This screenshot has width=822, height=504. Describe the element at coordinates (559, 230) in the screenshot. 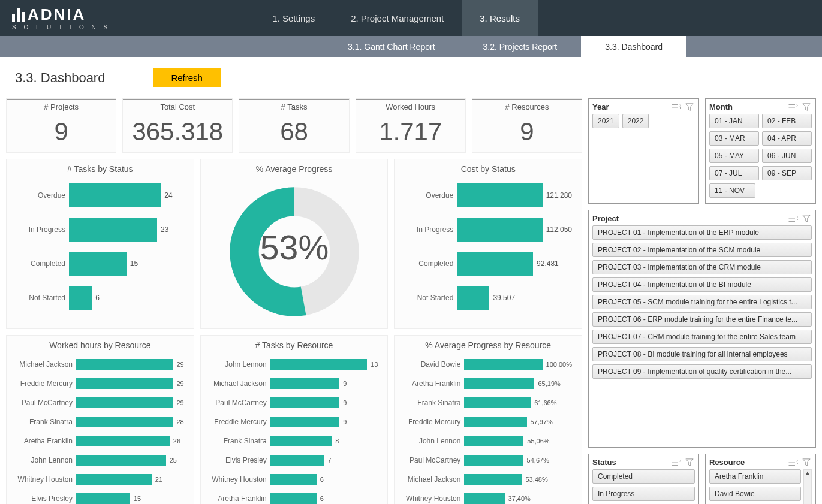

I see `bar-value: 112.050` at that location.